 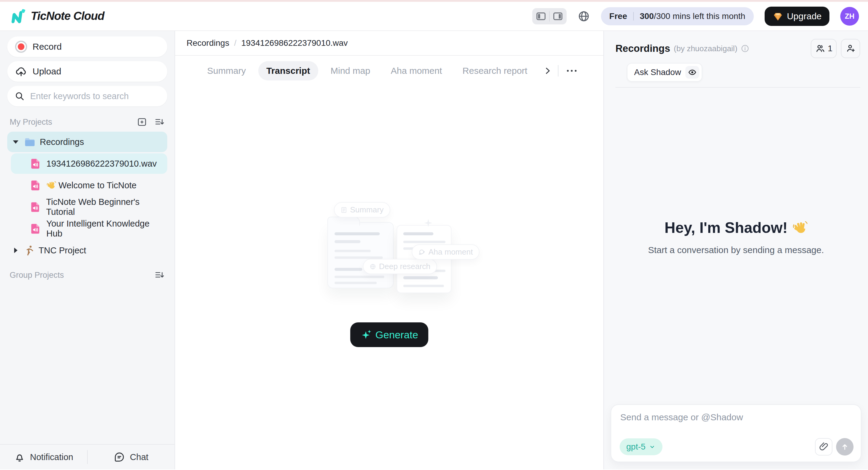 What do you see at coordinates (390, 43) in the screenshot?
I see `breadcrumb: Recordings / 1934126986222379010.wav` at bounding box center [390, 43].